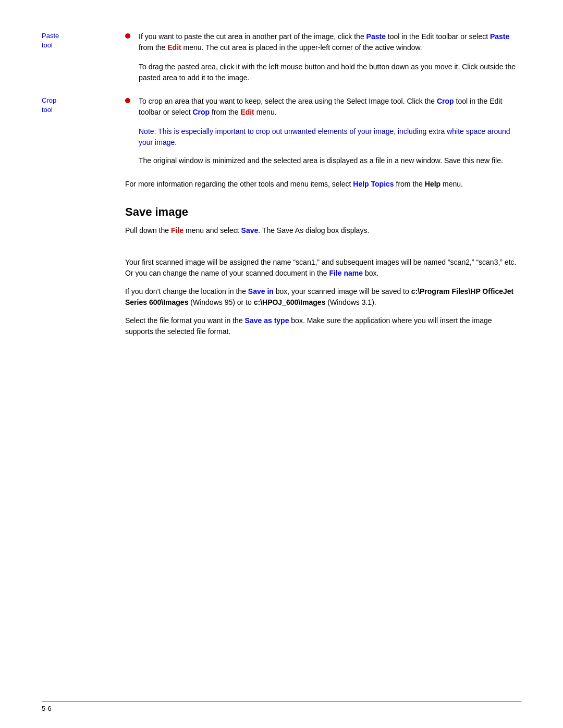 This screenshot has height=728, width=563. I want to click on lower-section: Your first scanned image will be assigne…, so click(323, 297).